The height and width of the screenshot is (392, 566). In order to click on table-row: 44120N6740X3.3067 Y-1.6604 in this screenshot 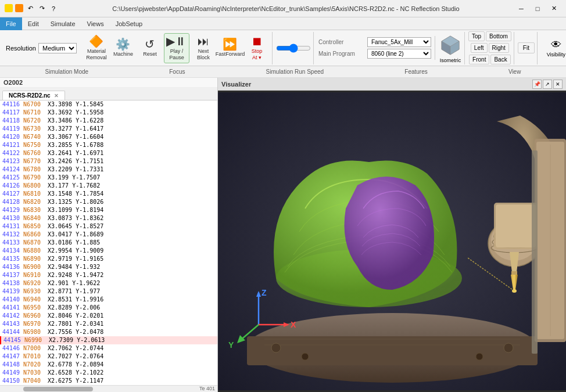, I will do `click(109, 137)`.